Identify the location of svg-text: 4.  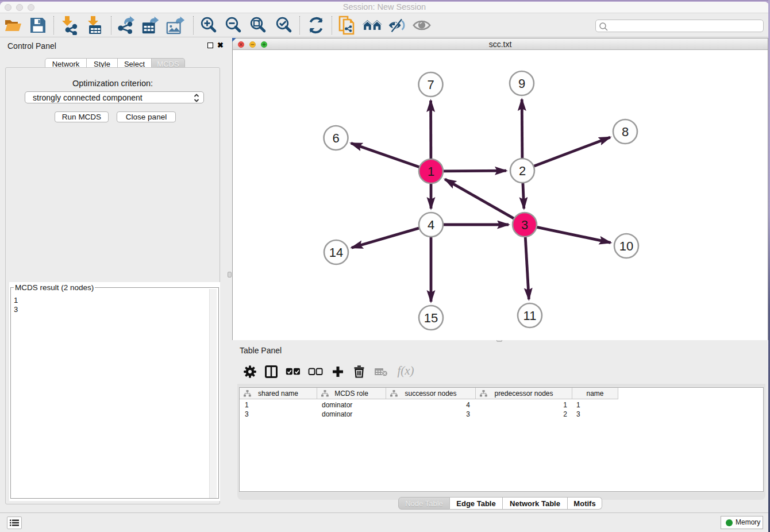
(431, 225).